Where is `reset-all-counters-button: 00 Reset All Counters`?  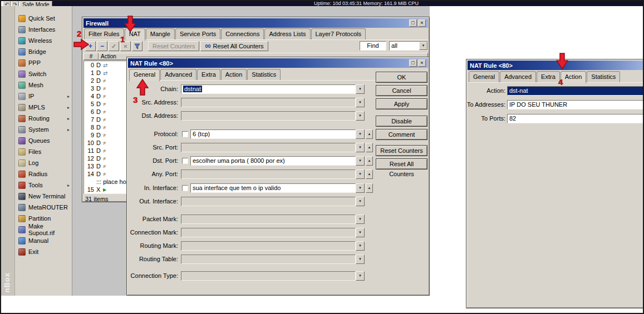 reset-all-counters-button: 00 Reset All Counters is located at coordinates (234, 46).